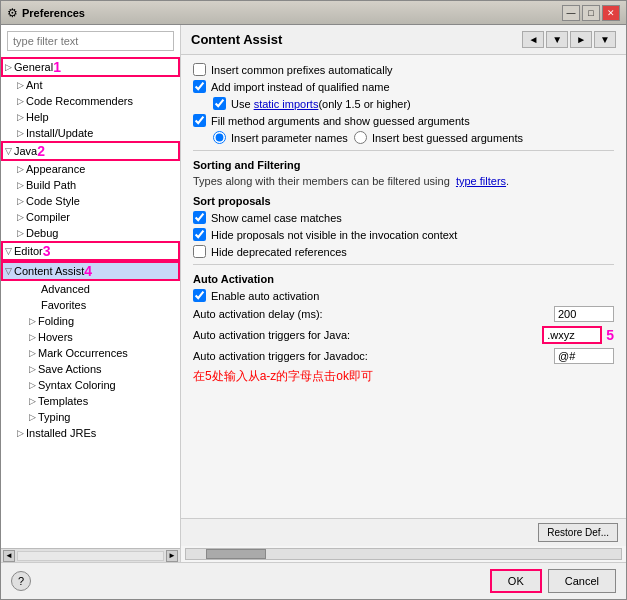 Image resolution: width=627 pixels, height=600 pixels. I want to click on checkbox-fill-method-arguments, so click(200, 120).